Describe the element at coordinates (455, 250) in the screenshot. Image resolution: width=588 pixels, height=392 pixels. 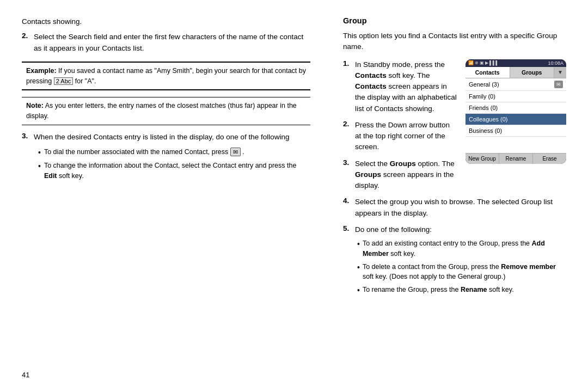
I see `right-text-items: 4. Select the group you wish to browse. …` at that location.